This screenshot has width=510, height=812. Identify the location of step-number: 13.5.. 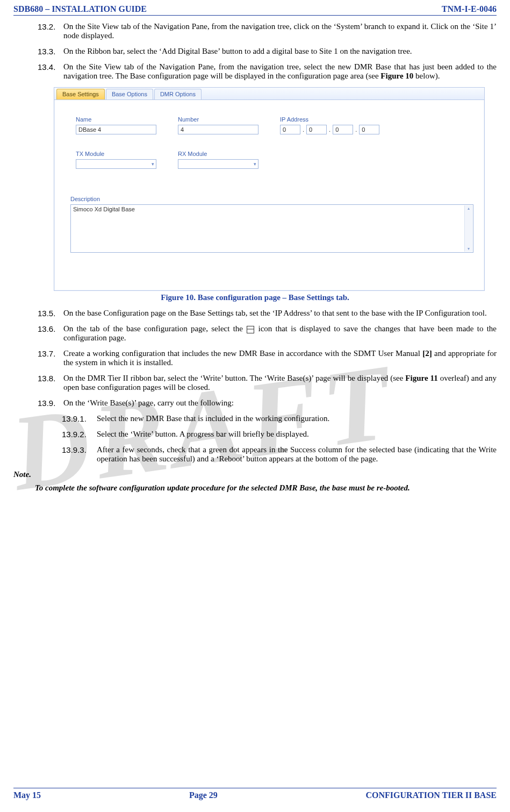
(51, 313).